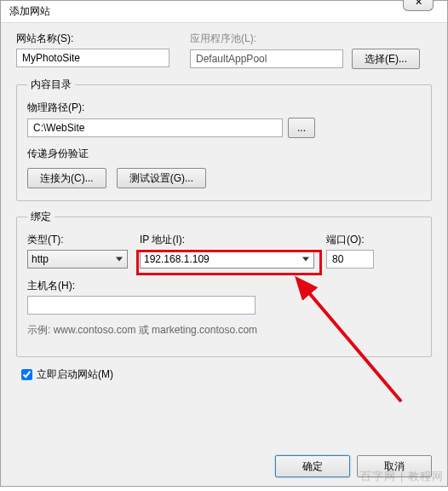  What do you see at coordinates (224, 286) in the screenshot?
I see `hostname-label: 主机名(H):` at bounding box center [224, 286].